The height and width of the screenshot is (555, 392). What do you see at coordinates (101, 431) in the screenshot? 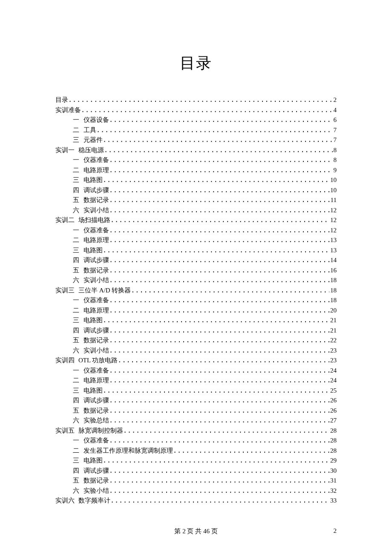
I see `toc-entry-label: 脉宽调制控制器` at bounding box center [101, 431].